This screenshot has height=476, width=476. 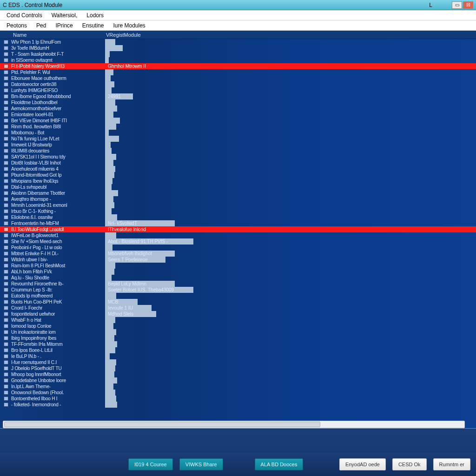 I want to click on ok-button: CESD Ok, so click(x=410, y=464).